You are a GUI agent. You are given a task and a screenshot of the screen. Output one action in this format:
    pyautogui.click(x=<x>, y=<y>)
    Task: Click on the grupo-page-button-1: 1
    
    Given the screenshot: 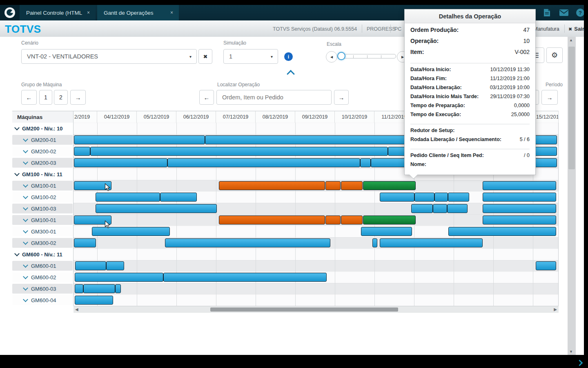 What is the action you would take?
    pyautogui.click(x=46, y=97)
    